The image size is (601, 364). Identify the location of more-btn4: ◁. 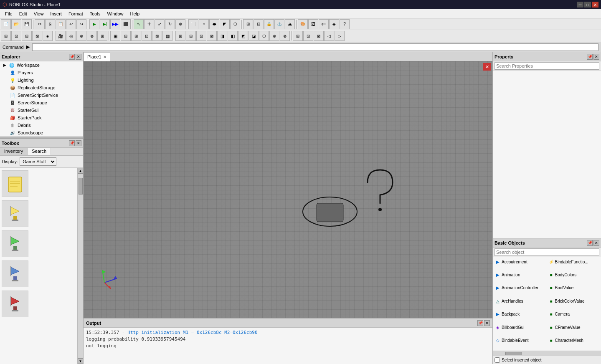
(329, 36).